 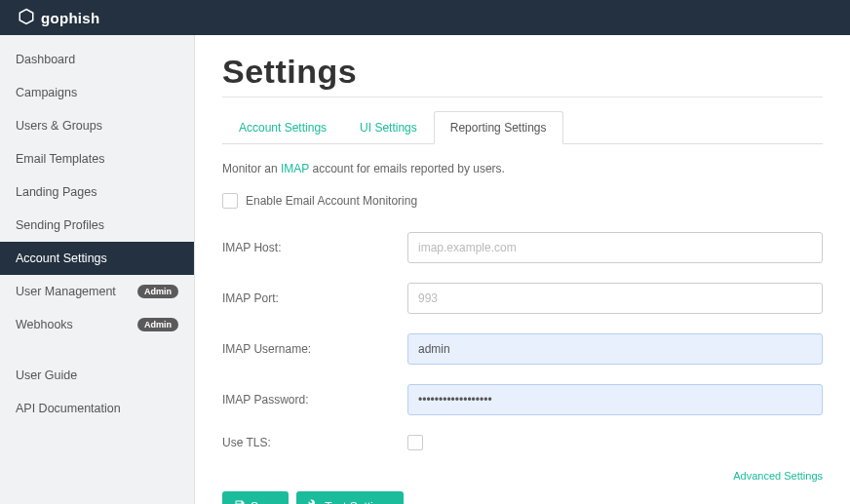 What do you see at coordinates (315, 443) in the screenshot?
I see `use-tls-label: Use TLS:` at bounding box center [315, 443].